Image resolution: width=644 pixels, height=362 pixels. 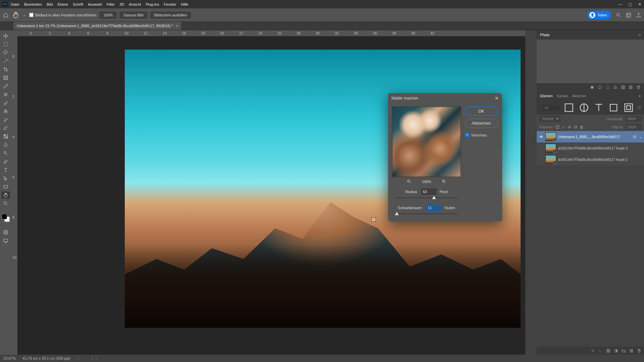 What do you see at coordinates (111, 4) in the screenshot?
I see `menu-filter: Filter` at bounding box center [111, 4].